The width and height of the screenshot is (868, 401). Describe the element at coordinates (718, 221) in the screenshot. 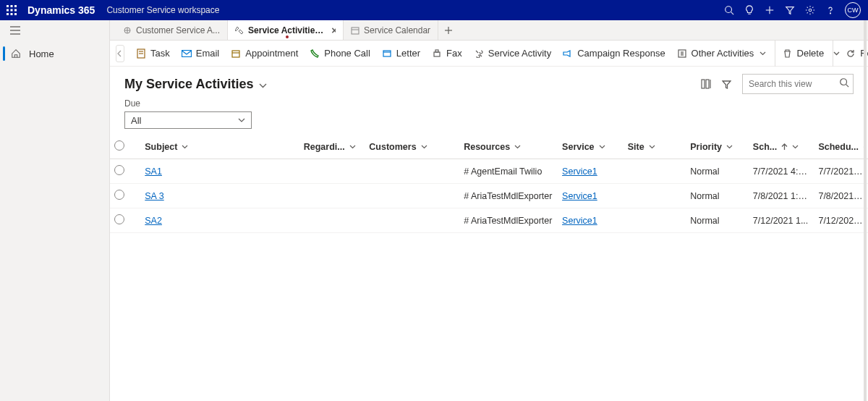

I see `cell-priority: Normal` at that location.